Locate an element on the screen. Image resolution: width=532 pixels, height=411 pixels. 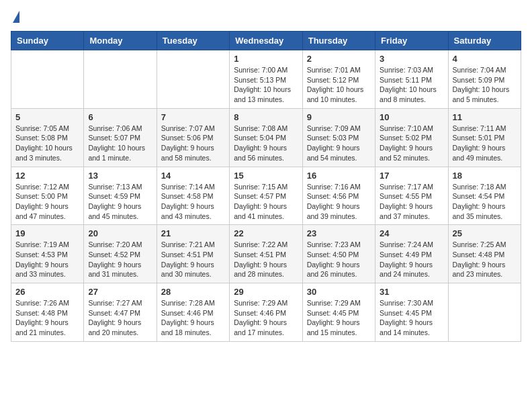
day-number: 28 is located at coordinates (193, 291).